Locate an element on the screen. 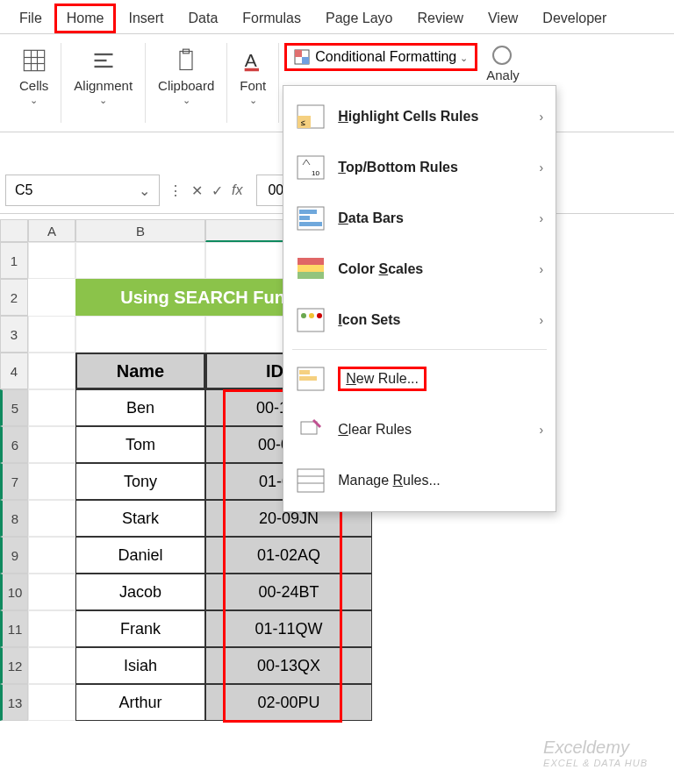  table-cell-name: Tony is located at coordinates (140, 481).